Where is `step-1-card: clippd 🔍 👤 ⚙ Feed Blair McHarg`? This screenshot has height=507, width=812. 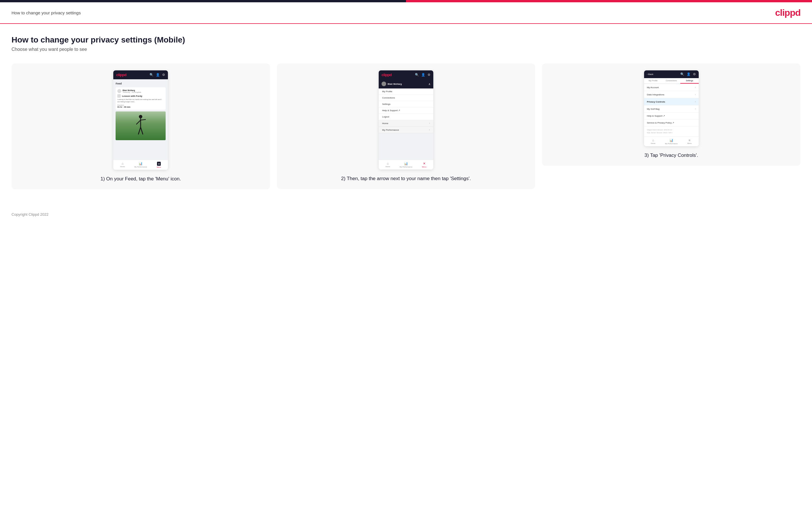 step-1-card: clippd 🔍 👤 ⚙ Feed Blair McHarg is located at coordinates (141, 126).